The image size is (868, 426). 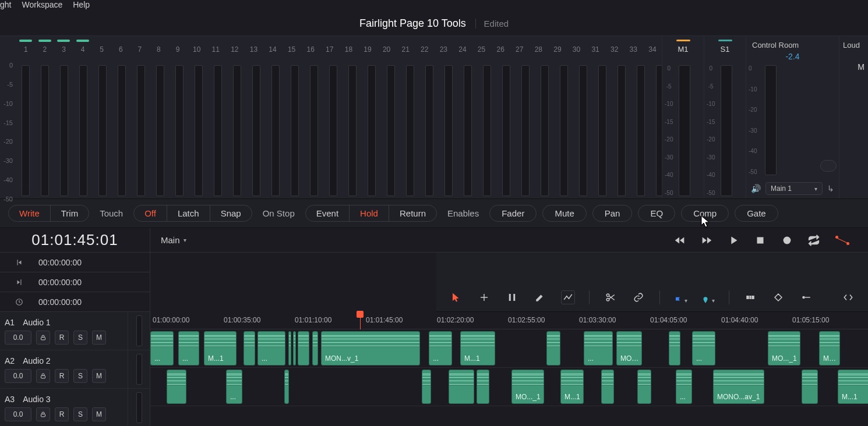 What do you see at coordinates (150, 213) in the screenshot?
I see `touch-mode-off: Off` at bounding box center [150, 213].